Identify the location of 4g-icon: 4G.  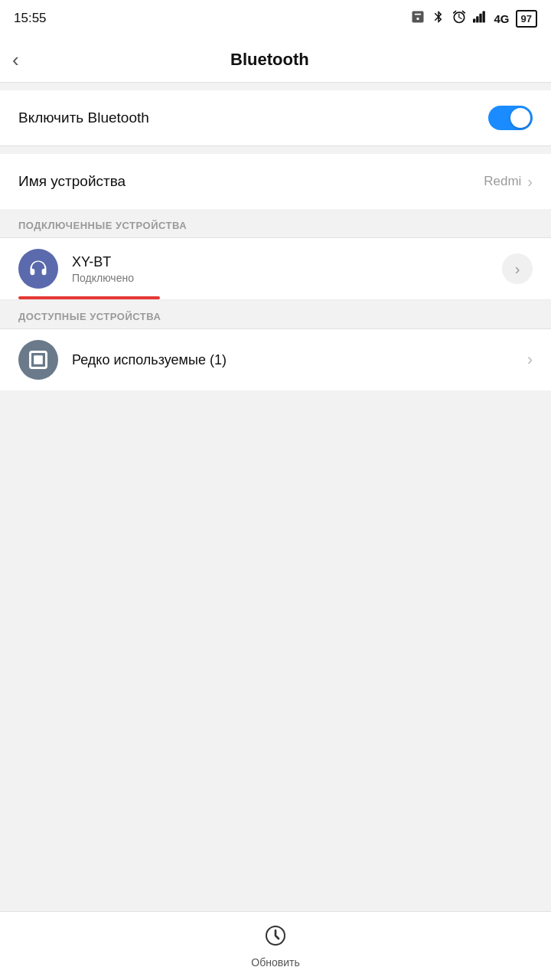
(502, 18).